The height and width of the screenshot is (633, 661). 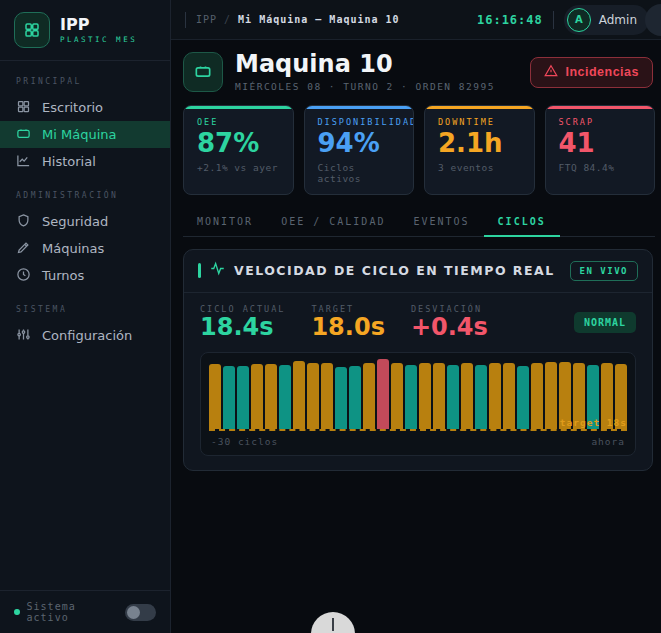 What do you see at coordinates (72, 108) in the screenshot?
I see `sidebar-item-label: Escritorio` at bounding box center [72, 108].